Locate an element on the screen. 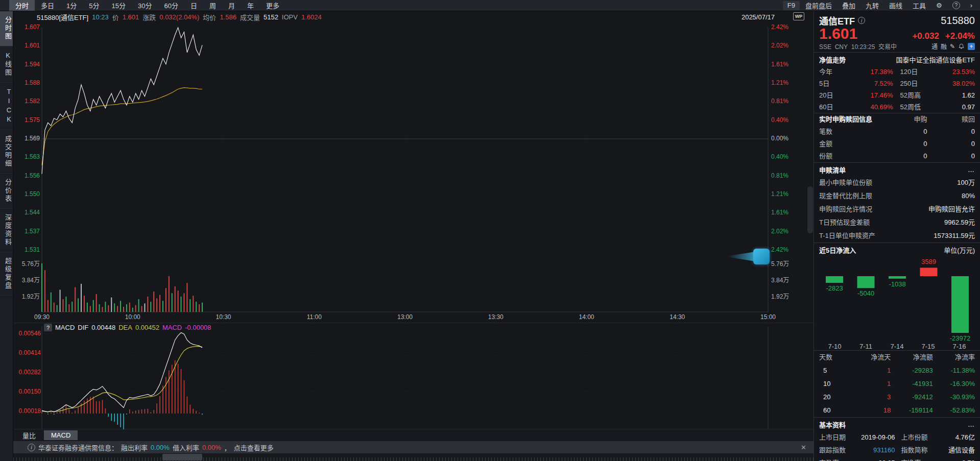 Image resolution: width=980 pixels, height=461 pixels. svg-text: 3589 is located at coordinates (928, 261).